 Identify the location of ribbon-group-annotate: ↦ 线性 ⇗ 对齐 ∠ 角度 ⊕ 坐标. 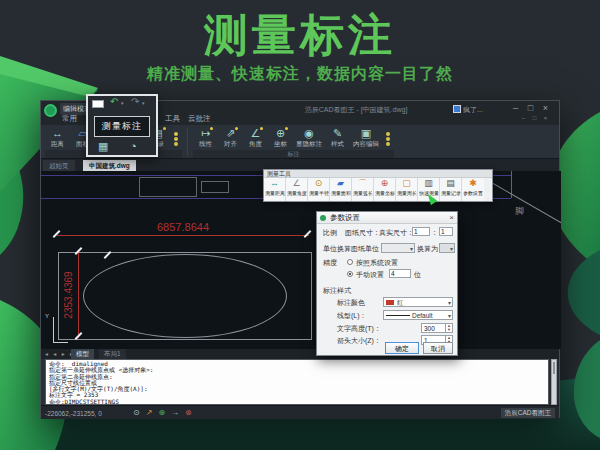
(294, 142).